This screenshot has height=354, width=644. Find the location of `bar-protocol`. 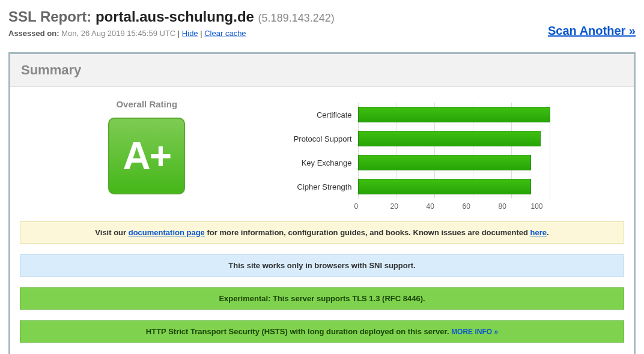

bar-protocol is located at coordinates (449, 139).